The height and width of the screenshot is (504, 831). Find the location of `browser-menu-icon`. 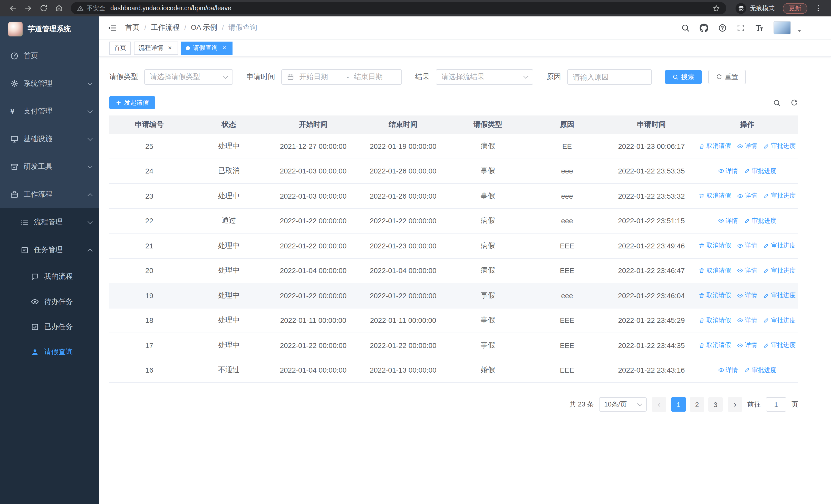

browser-menu-icon is located at coordinates (818, 8).